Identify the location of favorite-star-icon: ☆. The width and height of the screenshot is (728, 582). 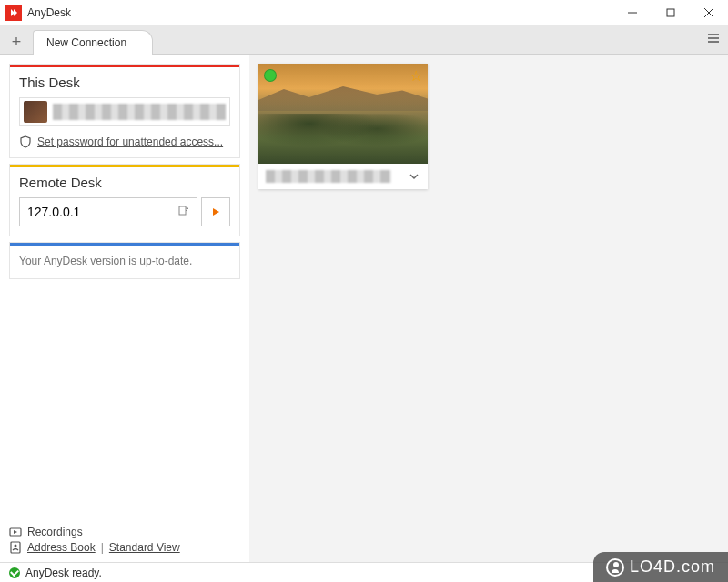
(416, 76).